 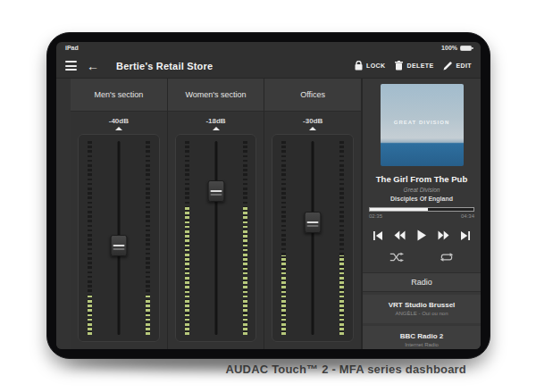 What do you see at coordinates (422, 179) in the screenshot?
I see `track-title: The Girl From The Pub` at bounding box center [422, 179].